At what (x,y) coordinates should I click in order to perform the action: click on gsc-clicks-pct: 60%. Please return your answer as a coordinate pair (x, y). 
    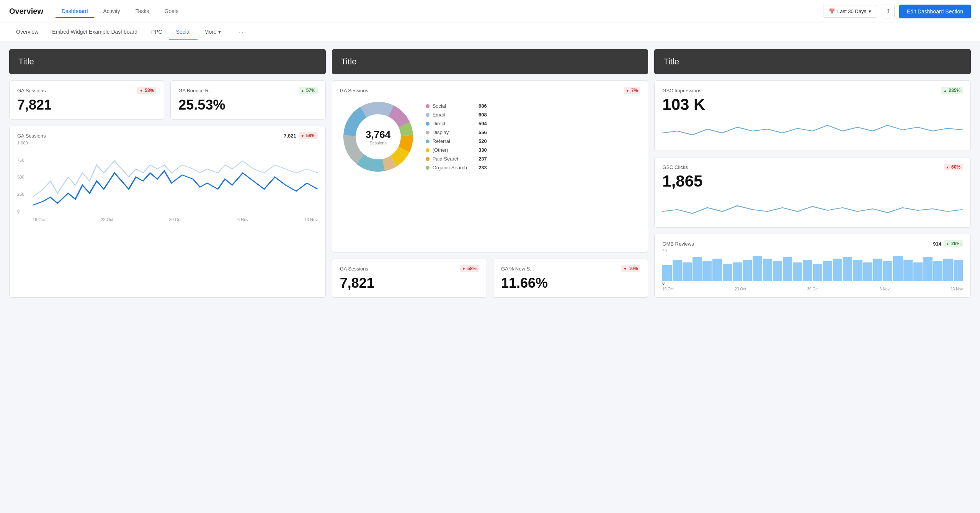
    Looking at the image, I should click on (956, 167).